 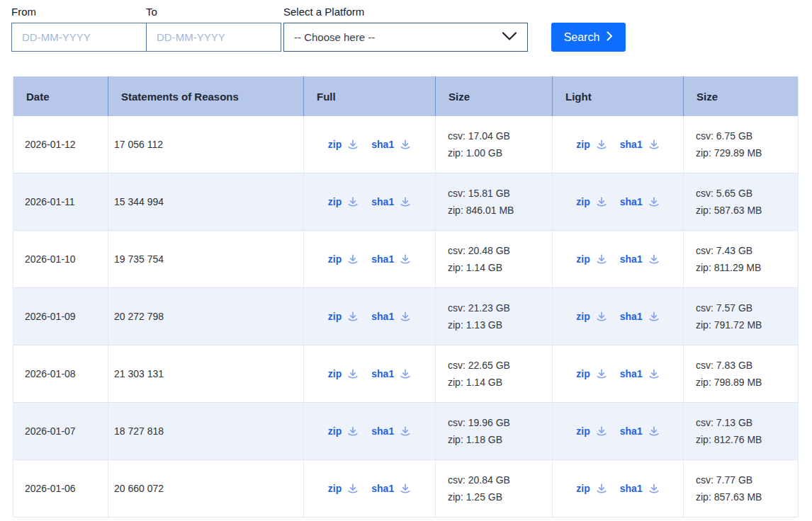 I want to click on full-size-cell: csv: 20.48 GB zip: 1.14 GB, so click(x=493, y=259).